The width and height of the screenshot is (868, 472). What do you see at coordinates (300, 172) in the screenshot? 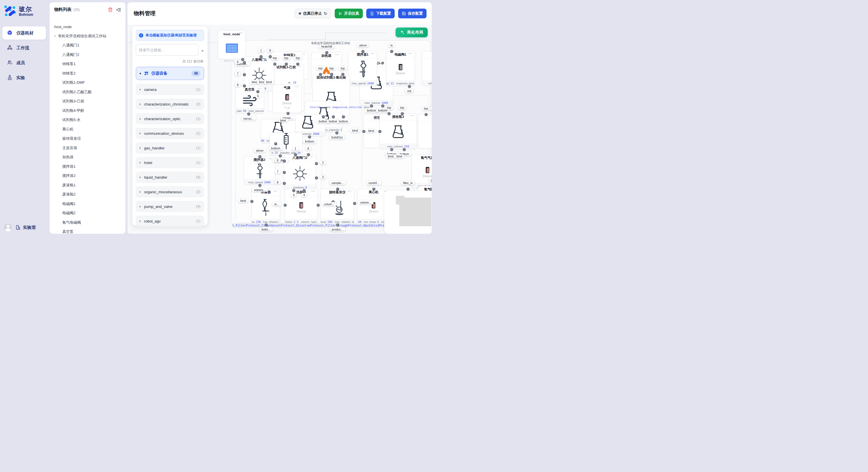
I see `canvas-node-eight-way-valve-2: 八通阀门2⋯positions: 8›1›8›6›7›8›2›3›5›4` at bounding box center [300, 172].